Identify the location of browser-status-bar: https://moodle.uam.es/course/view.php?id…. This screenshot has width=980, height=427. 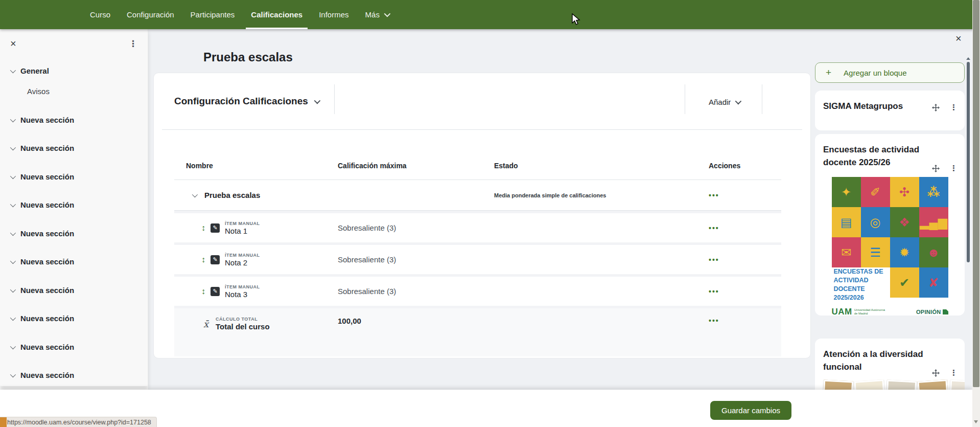
(79, 422).